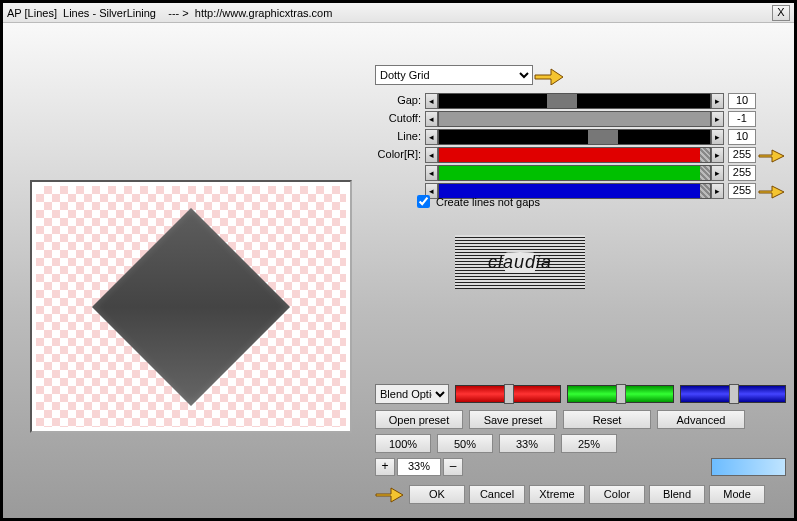 The width and height of the screenshot is (797, 521). What do you see at coordinates (403, 444) in the screenshot?
I see `zoom-100-button: 100%` at bounding box center [403, 444].